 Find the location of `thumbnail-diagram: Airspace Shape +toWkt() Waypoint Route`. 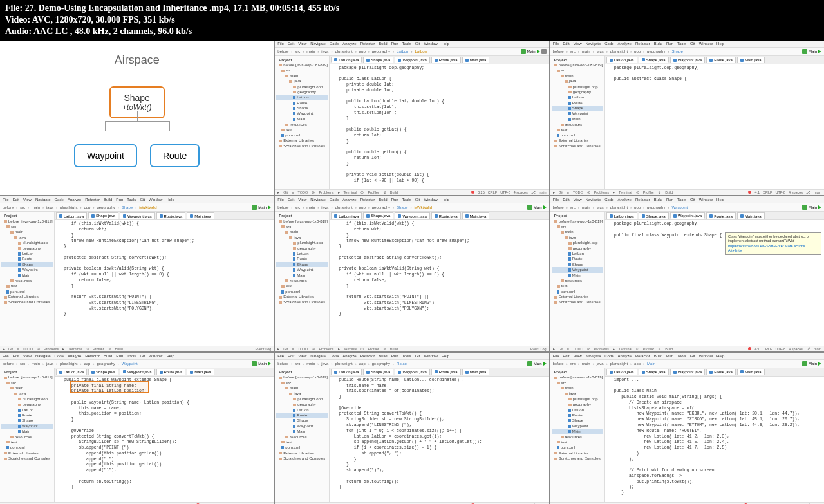

thumbnail-diagram: Airspace Shape +toWkt() Waypoint Route is located at coordinates (136, 118).